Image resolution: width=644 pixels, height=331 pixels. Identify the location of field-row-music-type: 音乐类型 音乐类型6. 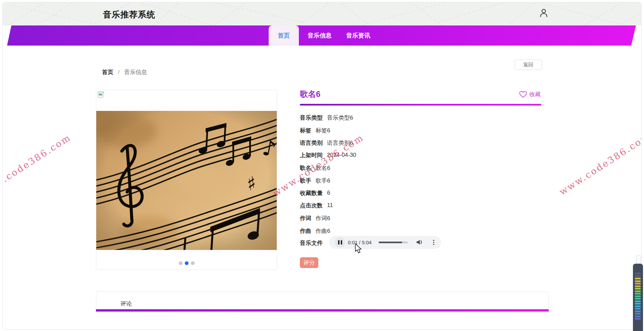
(326, 118).